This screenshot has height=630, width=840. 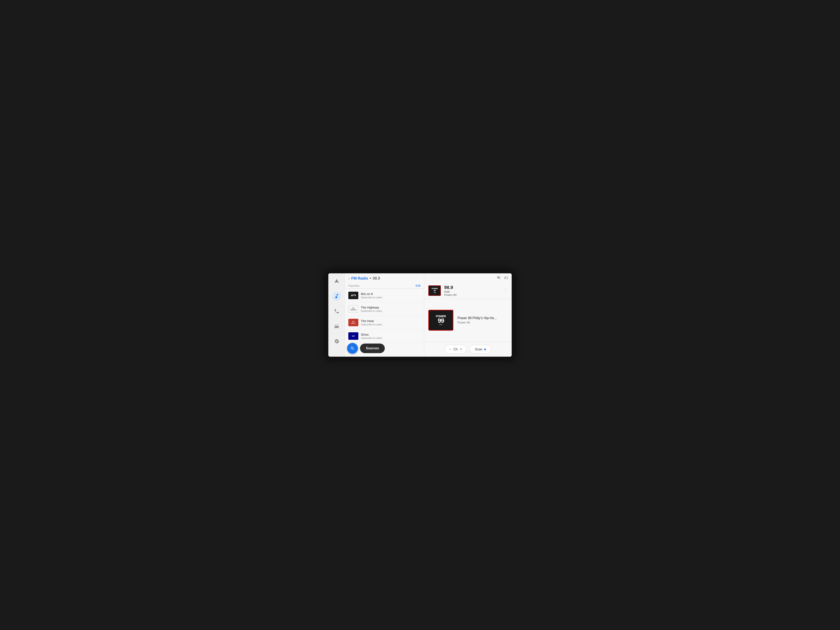 I want to click on now-frequency: 98.9, so click(x=472, y=287).